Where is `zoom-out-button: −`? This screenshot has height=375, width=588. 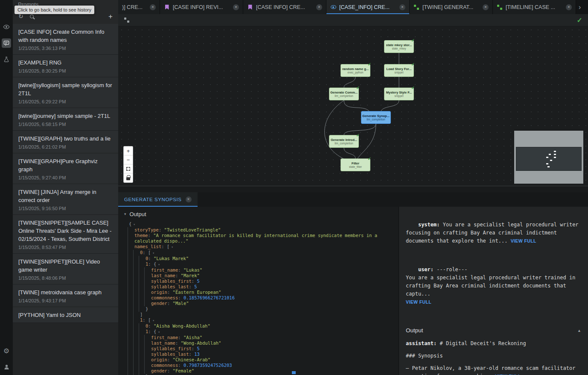
zoom-out-button: − is located at coordinates (128, 160).